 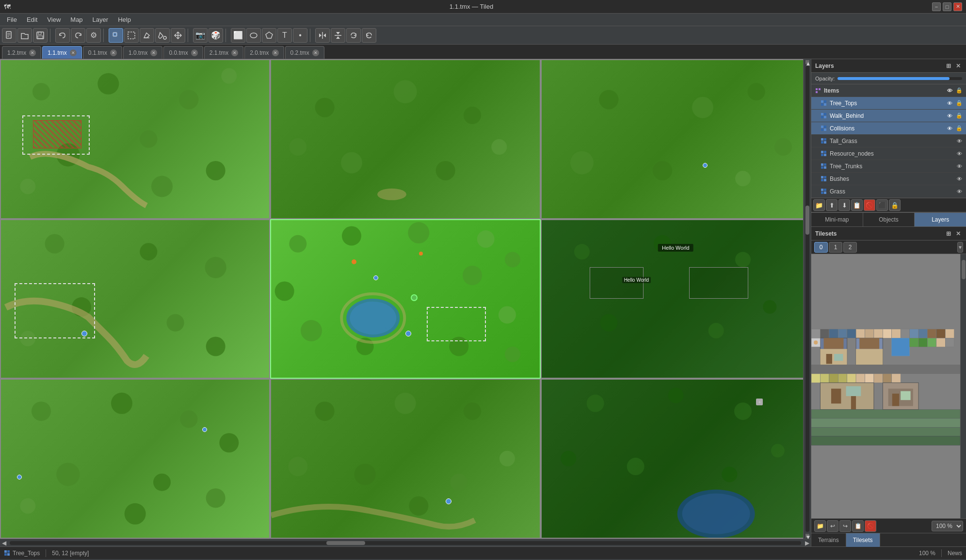 I want to click on layer-treetops: Tree_Tops 👁 🔒, so click(x=888, y=103).